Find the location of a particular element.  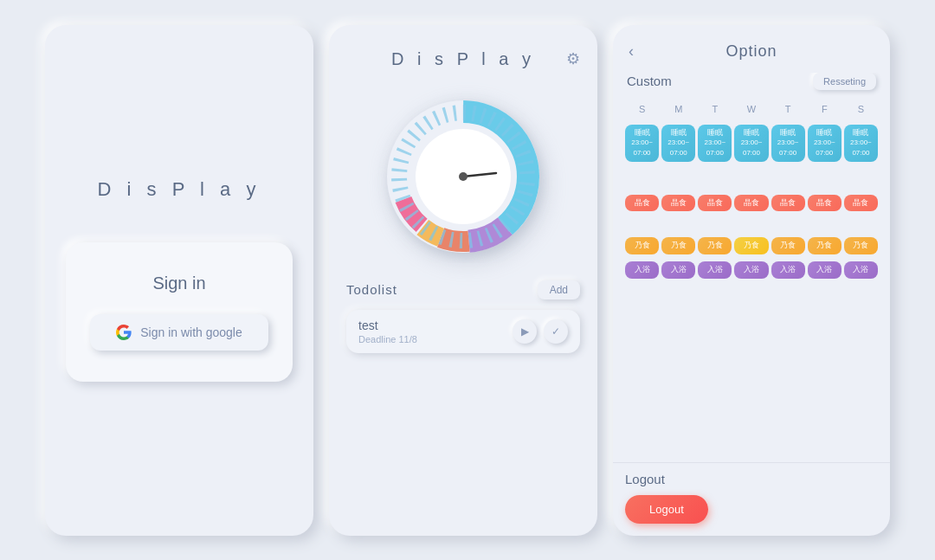

bath-block-3: 入浴 is located at coordinates (751, 270).